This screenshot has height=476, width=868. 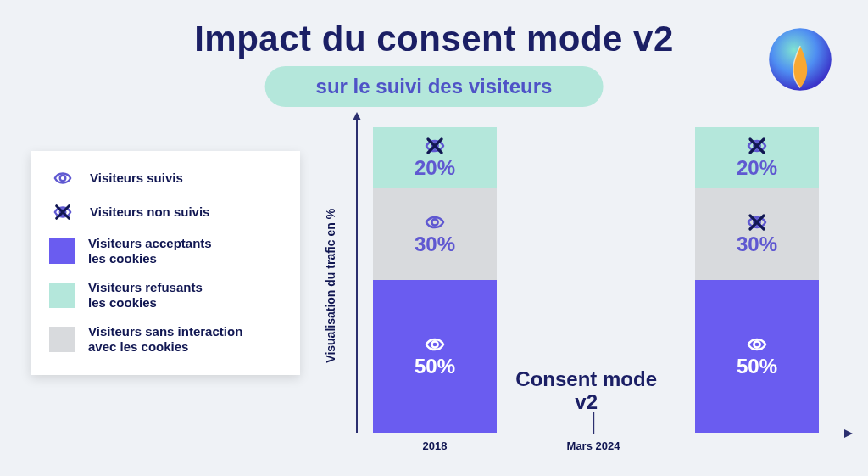 What do you see at coordinates (150, 251) in the screenshot?
I see `legend-label: Visiteurs acceptants les cookies` at bounding box center [150, 251].